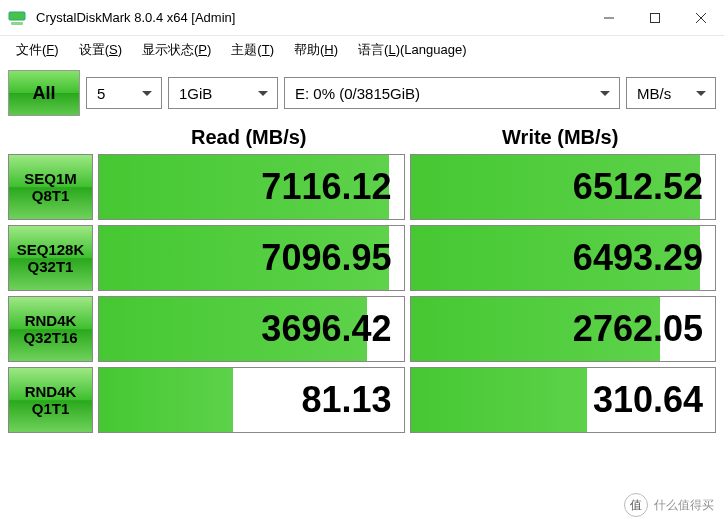 The width and height of the screenshot is (724, 523). What do you see at coordinates (655, 18) in the screenshot?
I see `maximize-button` at bounding box center [655, 18].